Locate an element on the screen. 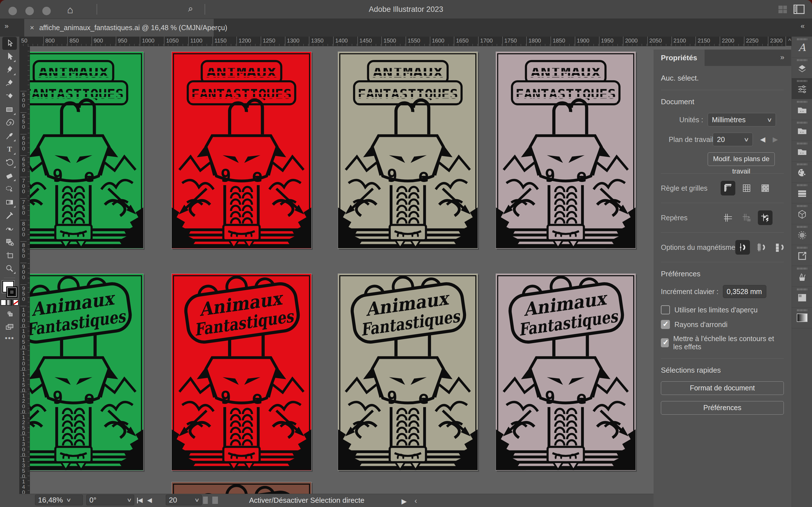  gradient-tool is located at coordinates (9, 202).